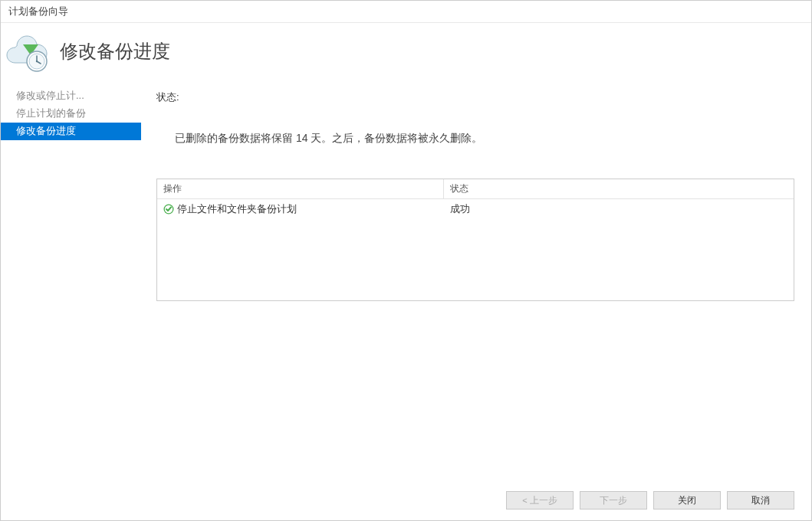 Image resolution: width=812 pixels, height=521 pixels. I want to click on page-title: 修改备份进度, so click(115, 51).